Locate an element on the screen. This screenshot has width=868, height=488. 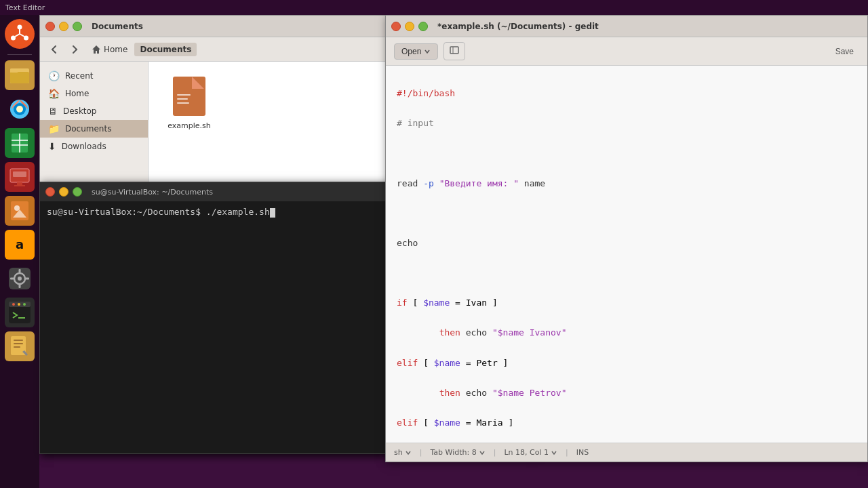
code-line-11: then echo "$name Petrov" is located at coordinates (627, 393).